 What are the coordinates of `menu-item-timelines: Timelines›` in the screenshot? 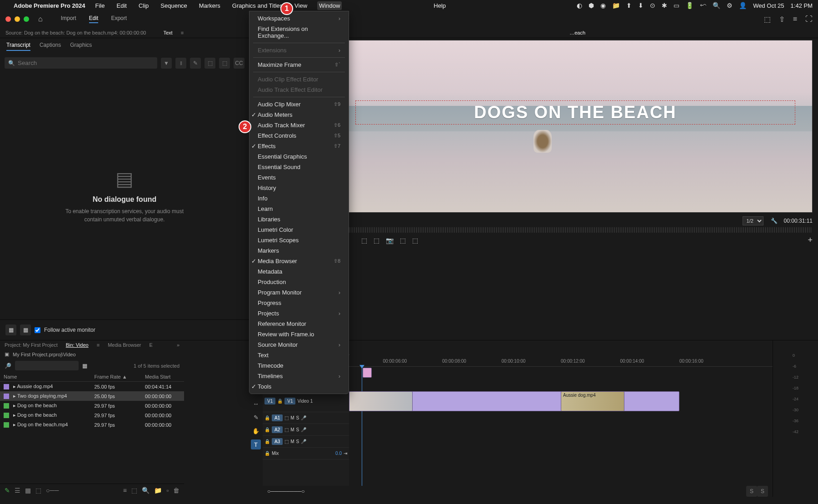 It's located at (299, 376).